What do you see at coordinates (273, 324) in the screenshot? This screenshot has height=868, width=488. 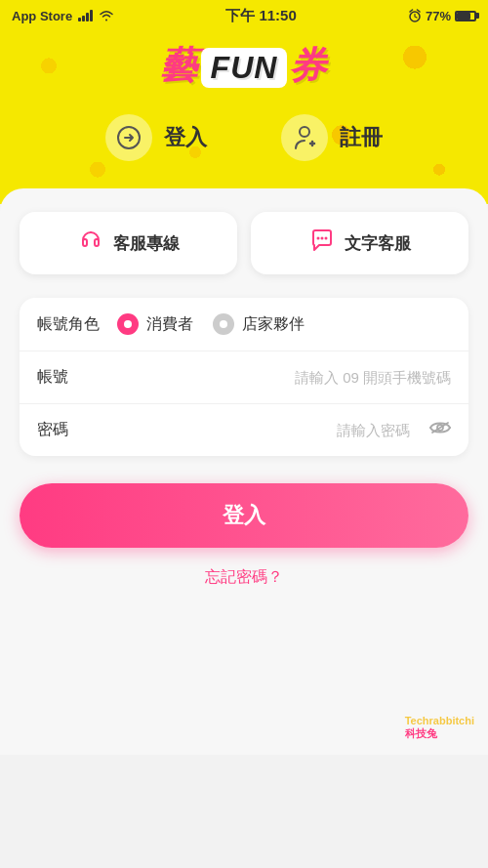 I see `shop-label: 店家夥伴` at bounding box center [273, 324].